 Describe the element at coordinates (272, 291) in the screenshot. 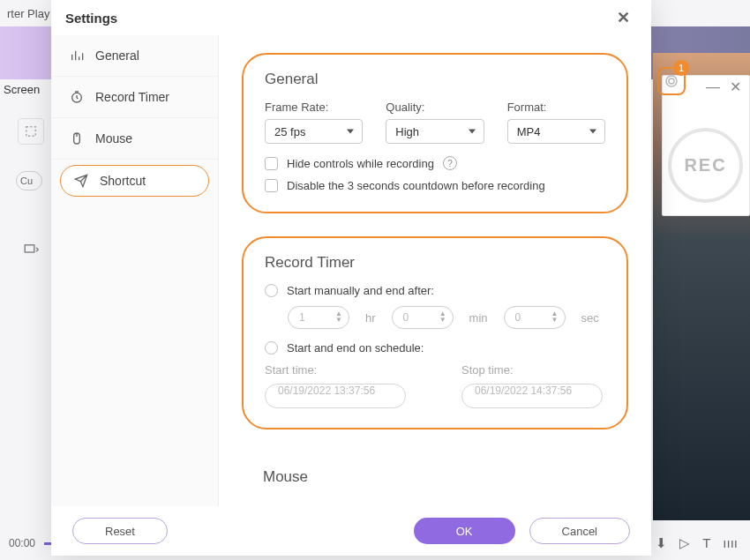

I see `manual-radio` at that location.